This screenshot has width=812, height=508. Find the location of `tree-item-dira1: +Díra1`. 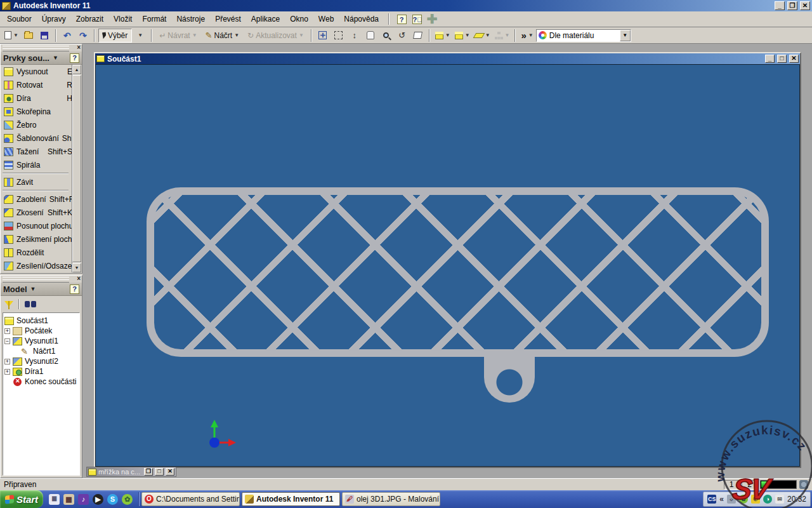

tree-item-dira1: +Díra1 is located at coordinates (41, 371).